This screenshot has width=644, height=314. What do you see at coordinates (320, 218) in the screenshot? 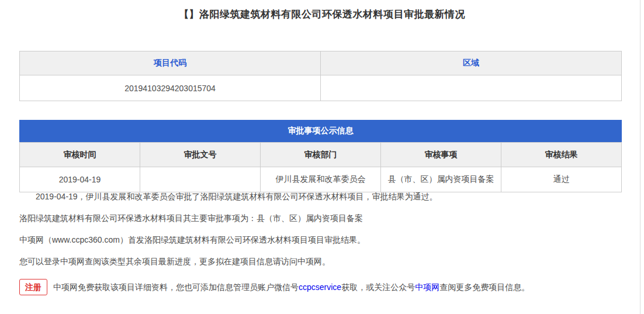
I see `matter-paragraph: 洛阳绿筑建筑材料有限公司环保透水材料项目其主要审批事项为：县（市、区）属内资项目…` at bounding box center [320, 218].